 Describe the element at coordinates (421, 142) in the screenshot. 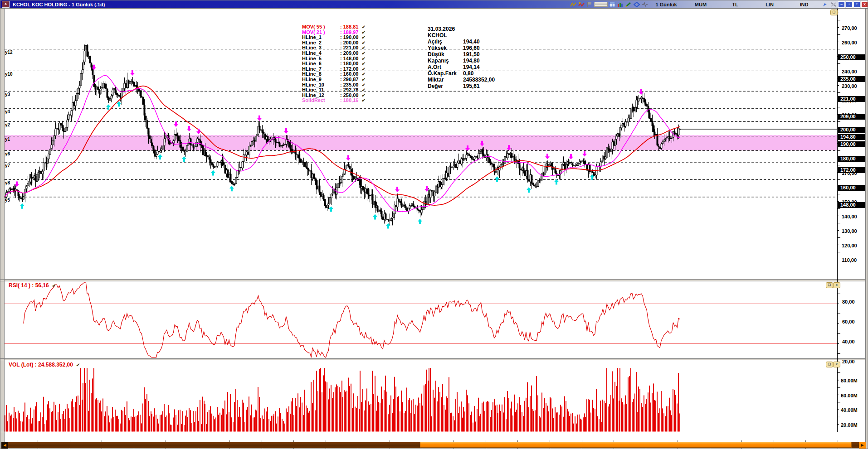

I see `solid-rect-band` at that location.